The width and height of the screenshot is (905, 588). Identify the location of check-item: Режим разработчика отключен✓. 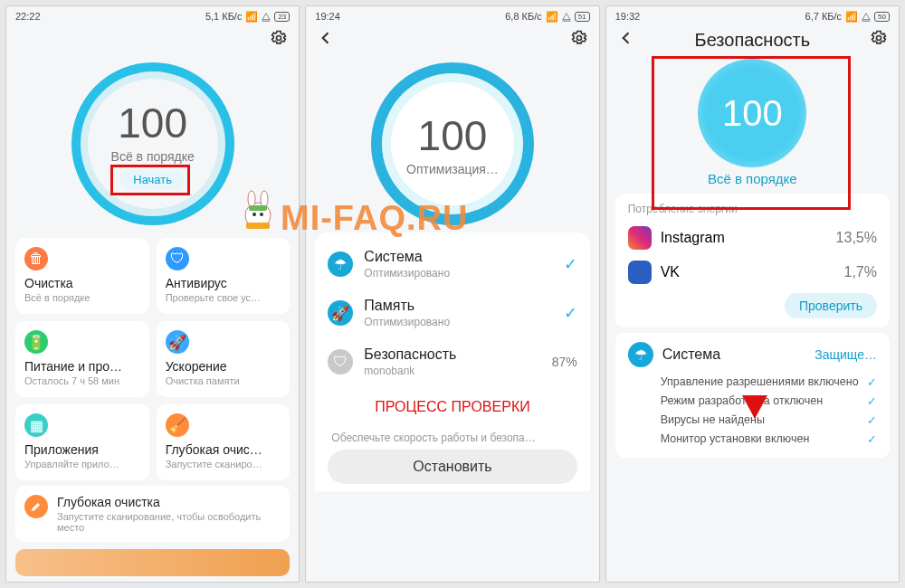
(769, 402).